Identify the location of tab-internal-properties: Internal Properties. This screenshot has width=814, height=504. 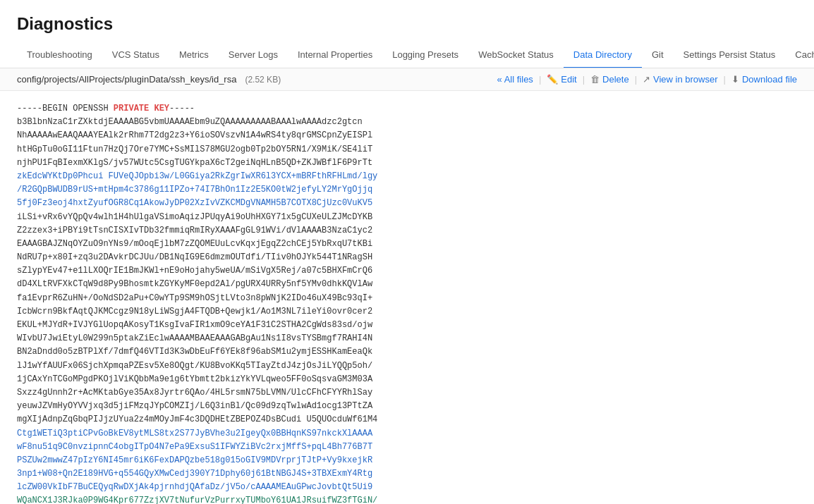
(335, 55).